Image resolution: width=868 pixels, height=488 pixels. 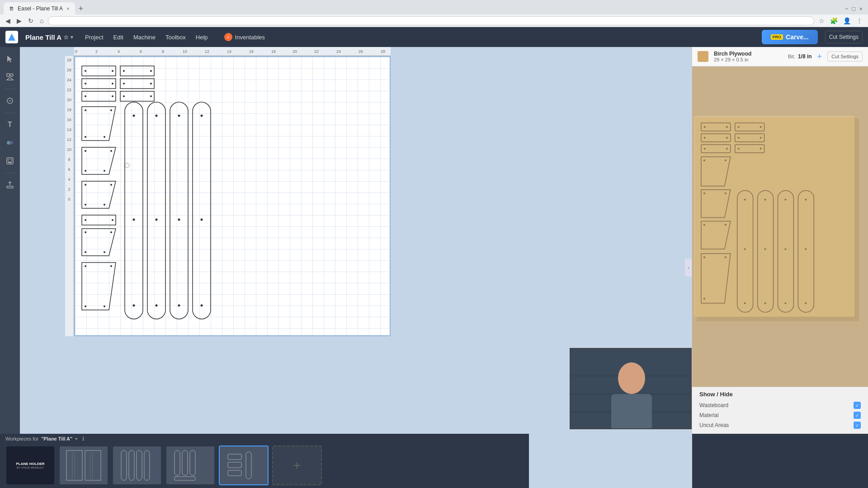 What do you see at coordinates (118, 52) in the screenshot?
I see `svg-text: 4` at bounding box center [118, 52].